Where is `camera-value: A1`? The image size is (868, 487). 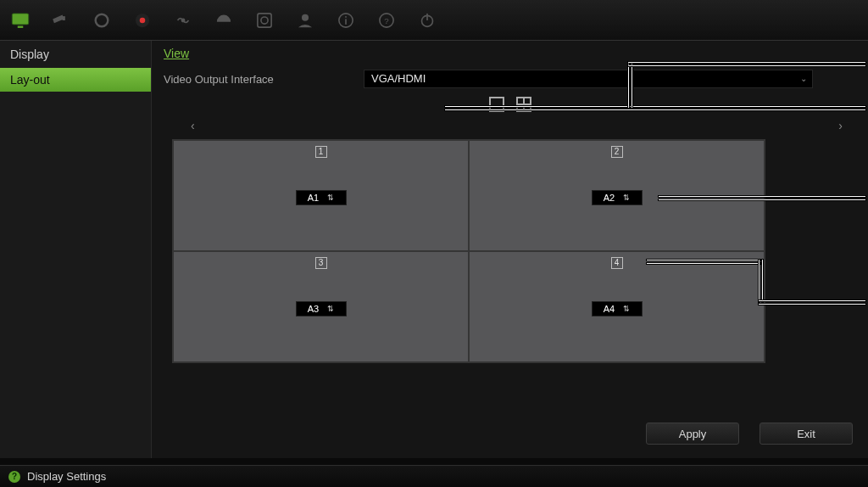
camera-value: A1 is located at coordinates (314, 198).